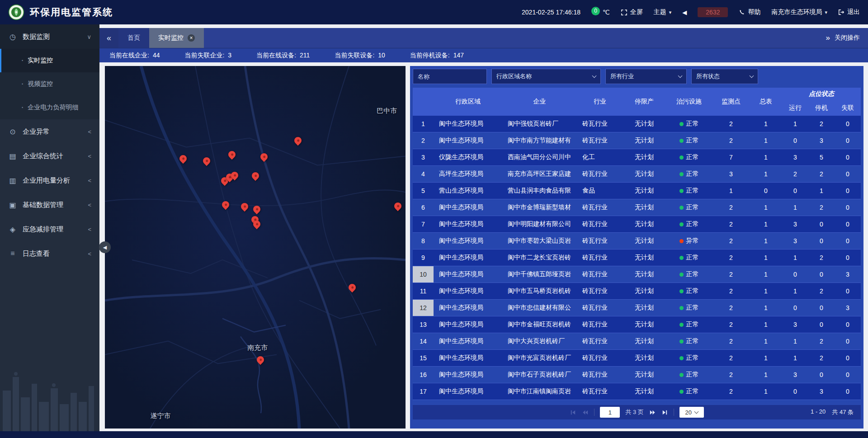  Describe the element at coordinates (423, 274) in the screenshot. I see `row-index: 10` at that location.